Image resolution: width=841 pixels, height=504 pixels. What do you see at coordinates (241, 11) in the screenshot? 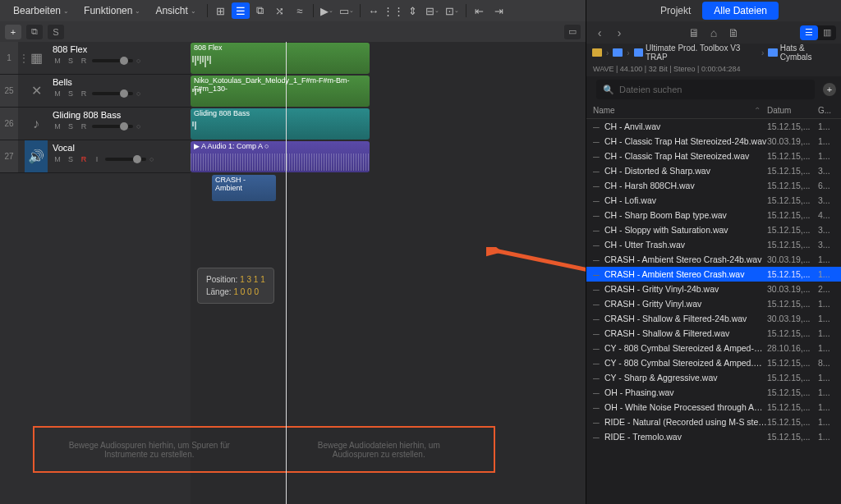
I see `list-icon: ☰` at bounding box center [241, 11].